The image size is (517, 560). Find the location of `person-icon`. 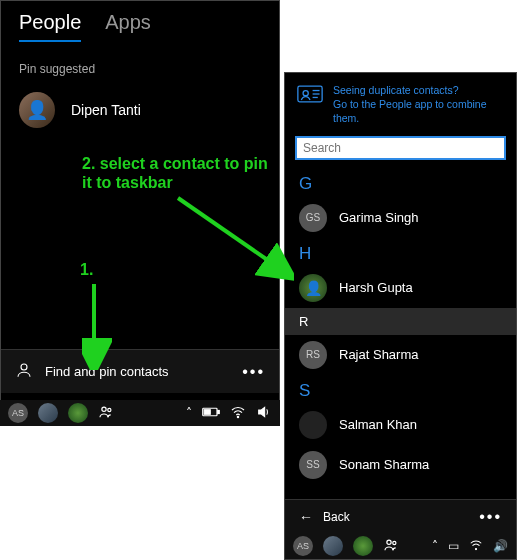

person-icon is located at coordinates (24, 372).